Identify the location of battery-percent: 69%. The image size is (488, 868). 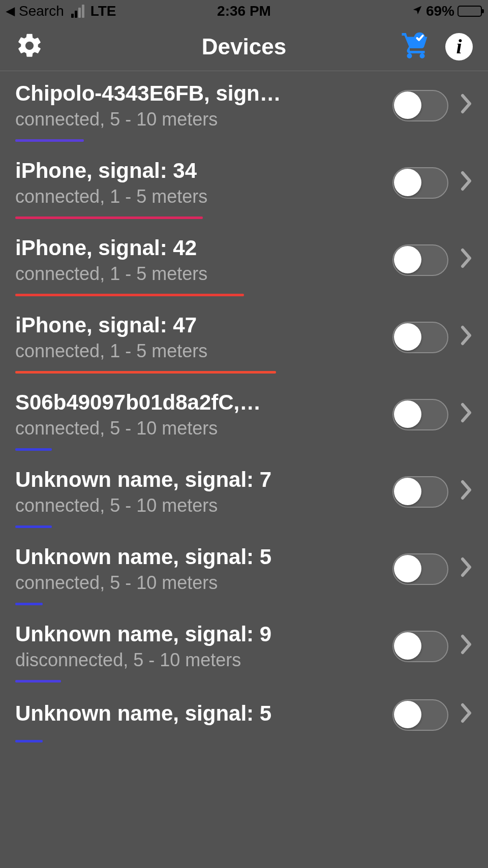
(440, 11).